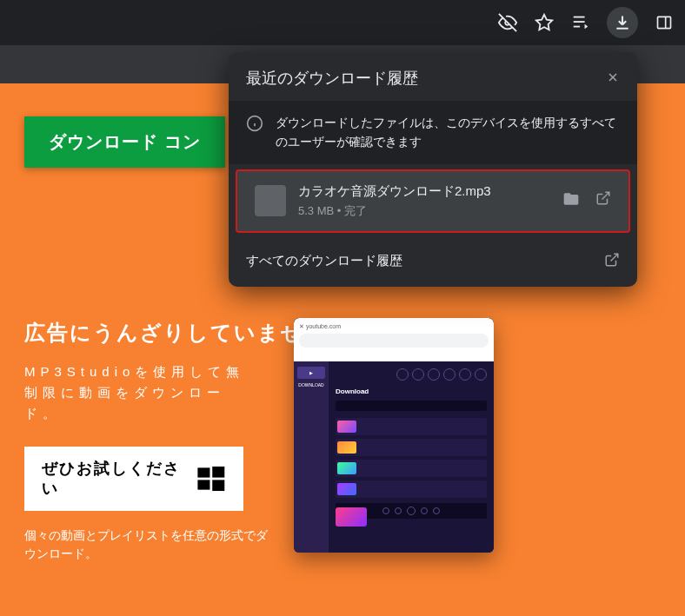 The height and width of the screenshot is (616, 685). What do you see at coordinates (134, 480) in the screenshot?
I see `try-button: ぜひお試しください` at bounding box center [134, 480].